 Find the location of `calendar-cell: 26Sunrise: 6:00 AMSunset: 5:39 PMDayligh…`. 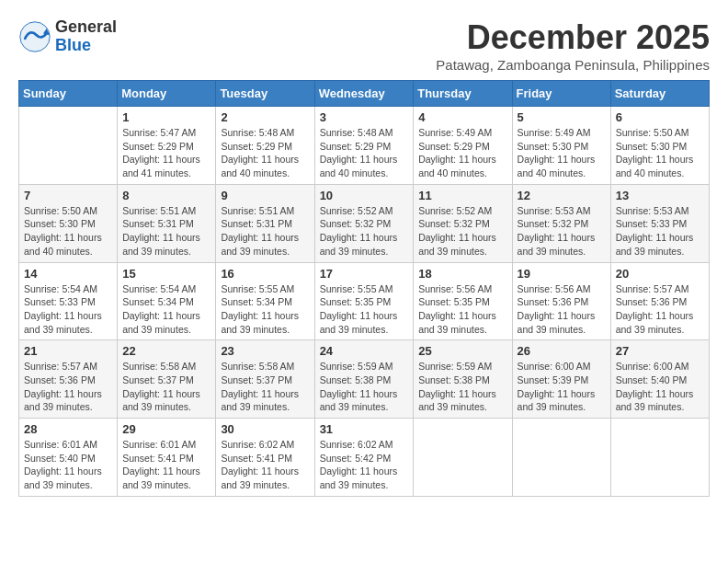

calendar-cell: 26Sunrise: 6:00 AMSunset: 5:39 PMDayligh… is located at coordinates (561, 379).